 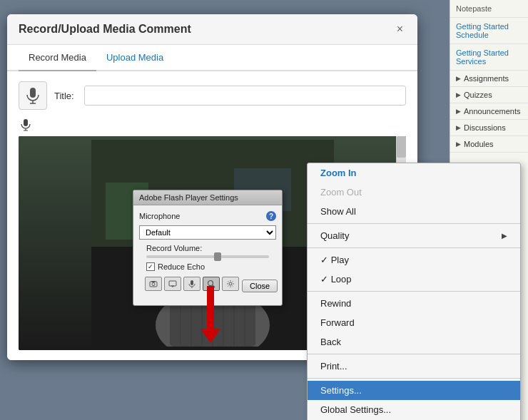 What do you see at coordinates (210, 314) in the screenshot?
I see `red-arrow` at bounding box center [210, 314].